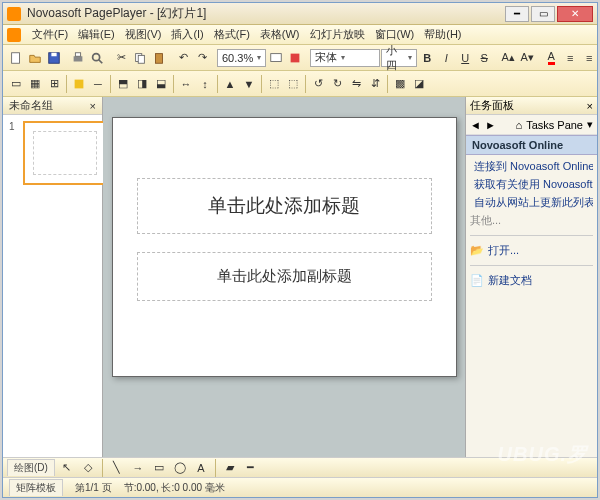 This screenshot has height=500, width=600. What do you see at coordinates (508, 58) in the screenshot?
I see `font-increase-icon: A▴` at bounding box center [508, 58].